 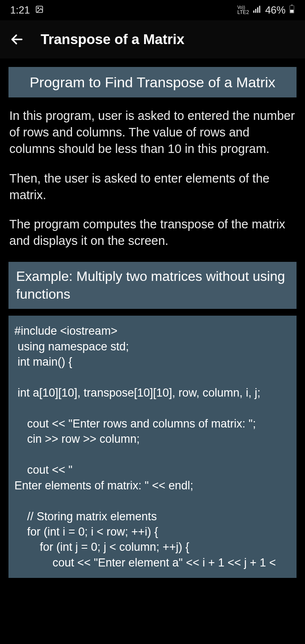 I want to click on battery-icon, so click(x=292, y=10).